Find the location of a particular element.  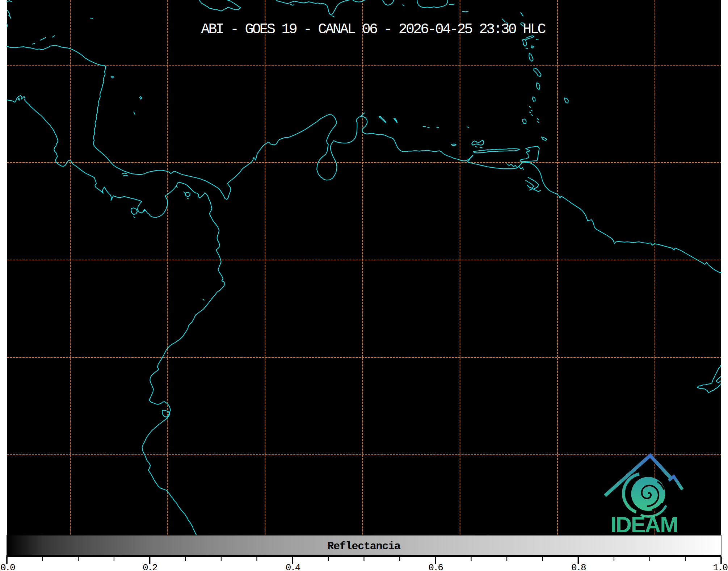

svg-text: Reflectancia is located at coordinates (364, 546).